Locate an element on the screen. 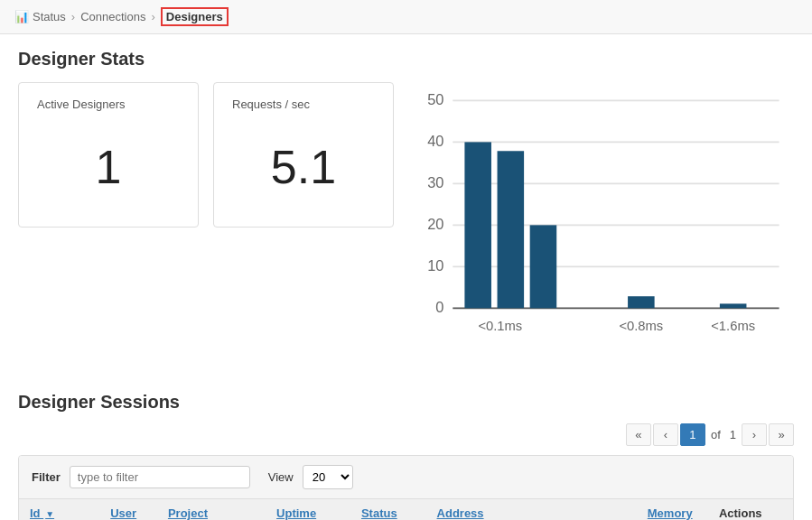 Image resolution: width=812 pixels, height=520 pixels. col-user: User is located at coordinates (128, 509).